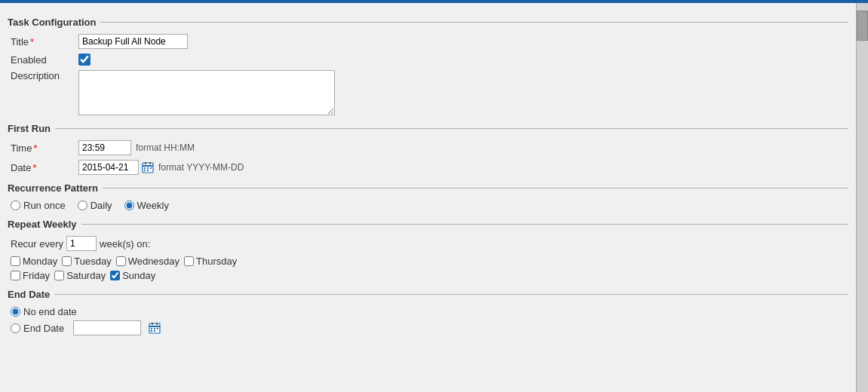  I want to click on end-date-radio-option: End Date, so click(38, 329).